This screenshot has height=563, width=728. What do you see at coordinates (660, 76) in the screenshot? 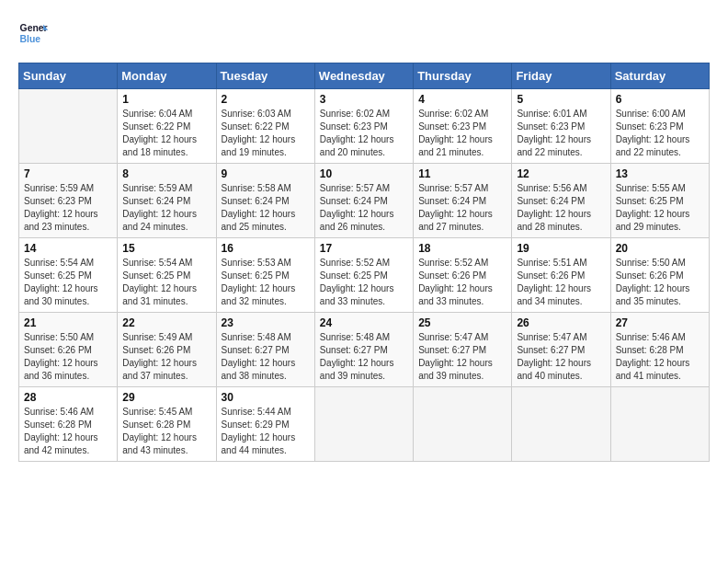
I see `weekday-header: Saturday` at bounding box center [660, 76].